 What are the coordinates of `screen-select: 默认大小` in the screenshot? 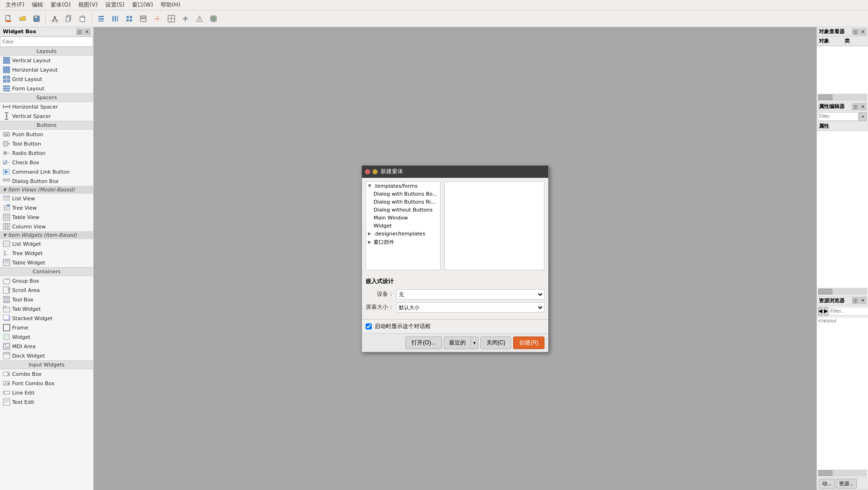 It's located at (471, 307).